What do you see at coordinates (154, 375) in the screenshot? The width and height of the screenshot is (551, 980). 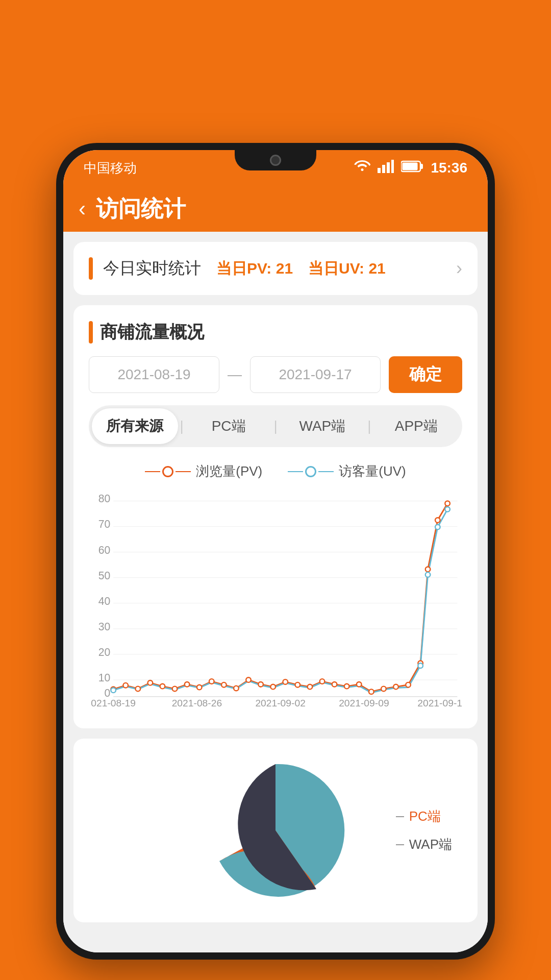 I see `start-date-value: 2021-08-19` at bounding box center [154, 375].